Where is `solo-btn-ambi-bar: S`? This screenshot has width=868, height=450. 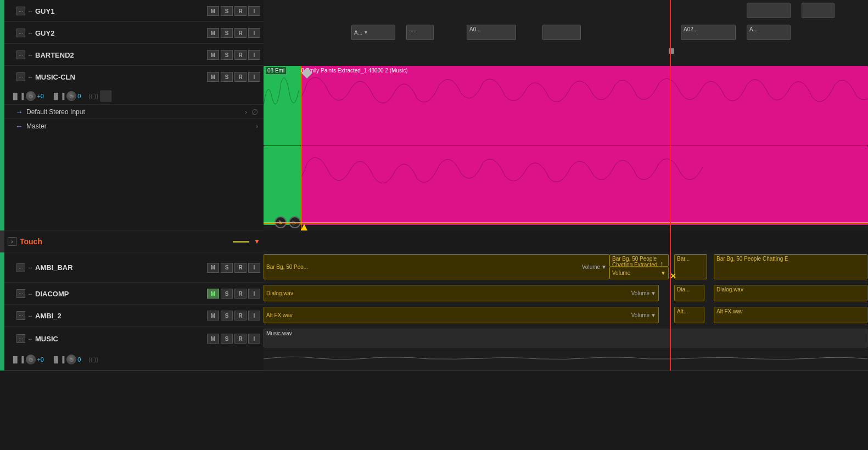 solo-btn-ambi-bar: S is located at coordinates (227, 268).